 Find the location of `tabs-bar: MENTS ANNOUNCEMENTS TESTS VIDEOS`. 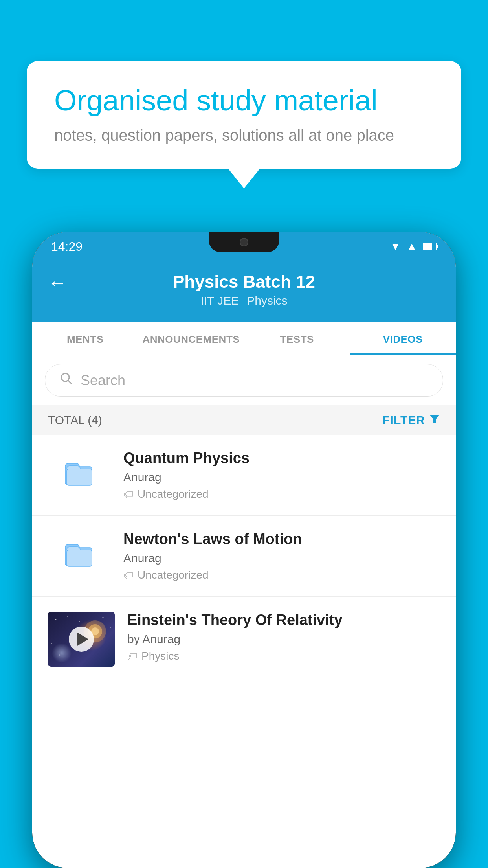

tabs-bar: MENTS ANNOUNCEMENTS TESTS VIDEOS is located at coordinates (244, 338).